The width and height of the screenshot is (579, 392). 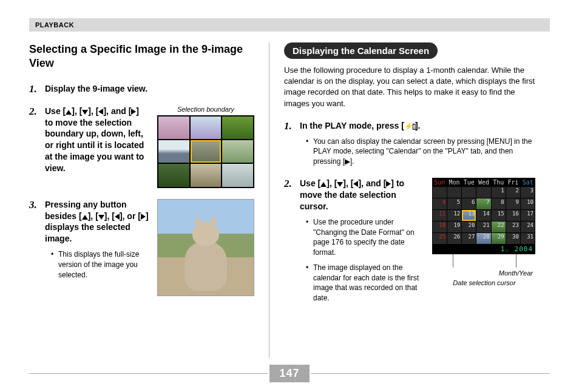 I want to click on step-1-text: Display the 9-image view., so click(x=149, y=89).